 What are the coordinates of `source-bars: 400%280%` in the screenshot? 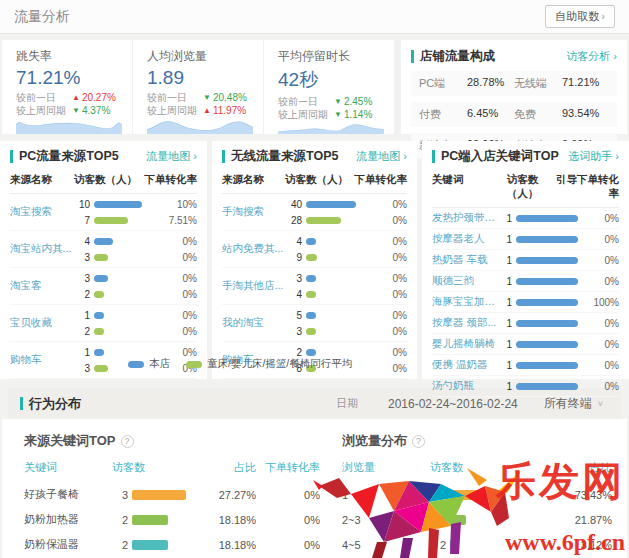 It's located at (346, 212).